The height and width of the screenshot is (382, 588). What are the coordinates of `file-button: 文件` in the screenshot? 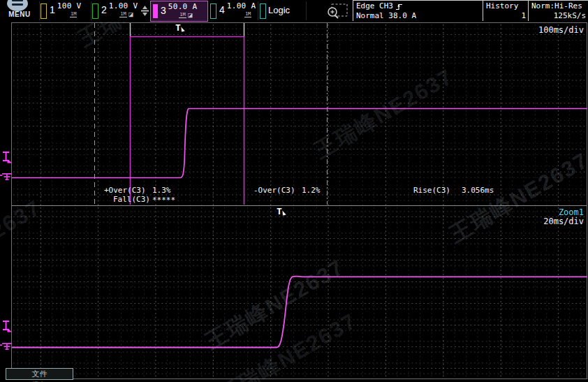 It's located at (39, 374).